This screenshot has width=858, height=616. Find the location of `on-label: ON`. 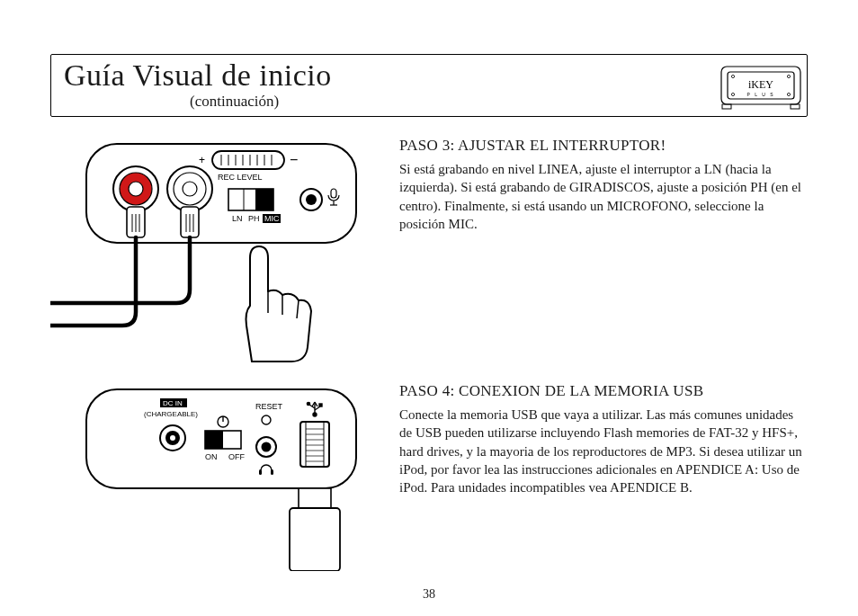

on-label: ON is located at coordinates (211, 457).